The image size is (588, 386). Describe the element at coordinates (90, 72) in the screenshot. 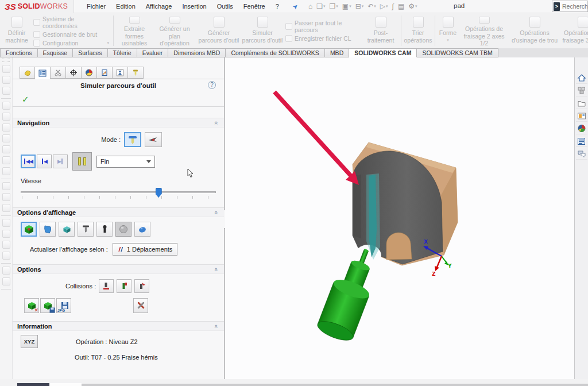

I see `tab-appearances` at that location.